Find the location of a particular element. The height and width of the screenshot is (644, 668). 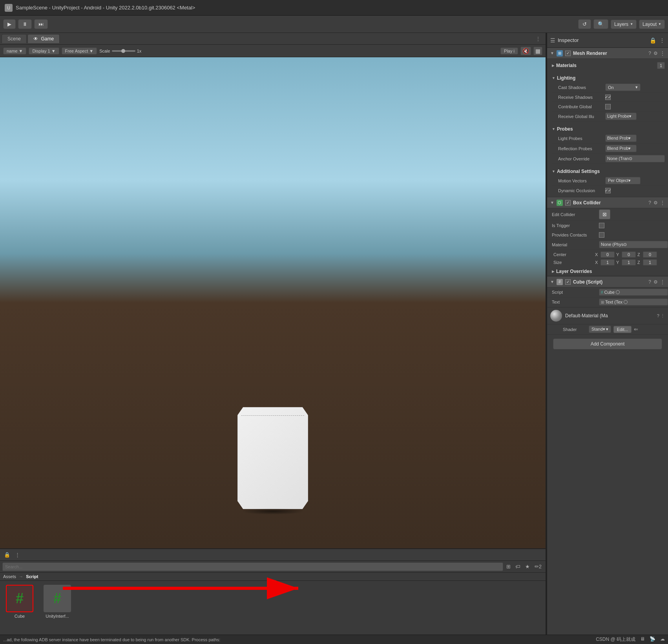

shader-arrow-icon: ⇐ is located at coordinates (636, 329).